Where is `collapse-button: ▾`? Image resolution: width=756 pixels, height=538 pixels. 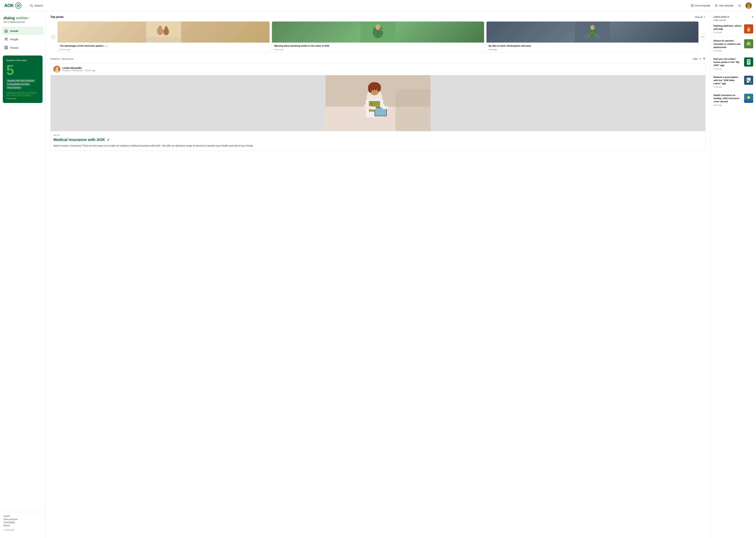
collapse-button: ▾ is located at coordinates (753, 17).